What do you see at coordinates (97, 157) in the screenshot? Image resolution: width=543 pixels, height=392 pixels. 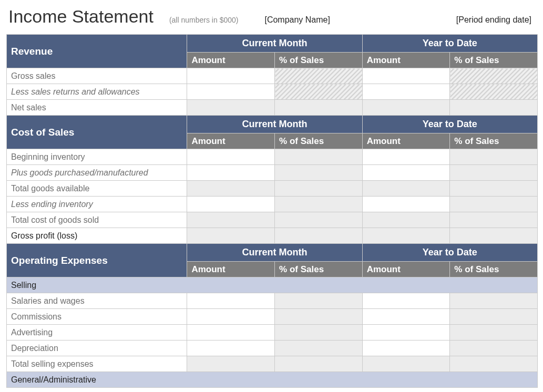 I see `label-beginning-inventory: Beginning inventory` at bounding box center [97, 157].